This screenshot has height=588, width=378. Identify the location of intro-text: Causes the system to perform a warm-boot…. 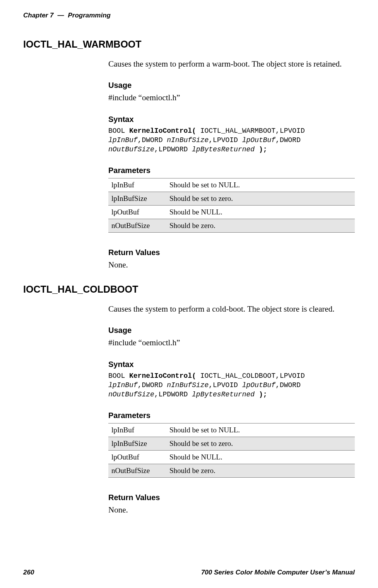
(231, 64).